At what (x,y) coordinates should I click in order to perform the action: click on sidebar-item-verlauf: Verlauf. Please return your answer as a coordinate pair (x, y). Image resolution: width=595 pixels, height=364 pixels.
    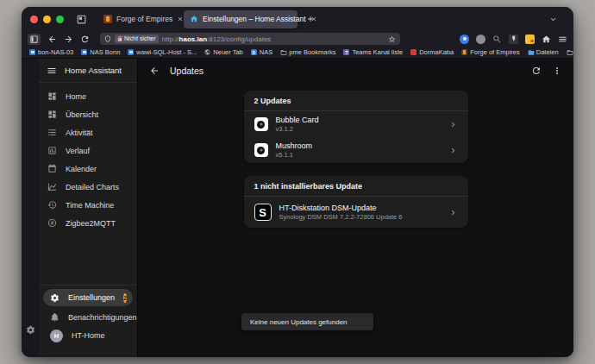
    Looking at the image, I should click on (88, 150).